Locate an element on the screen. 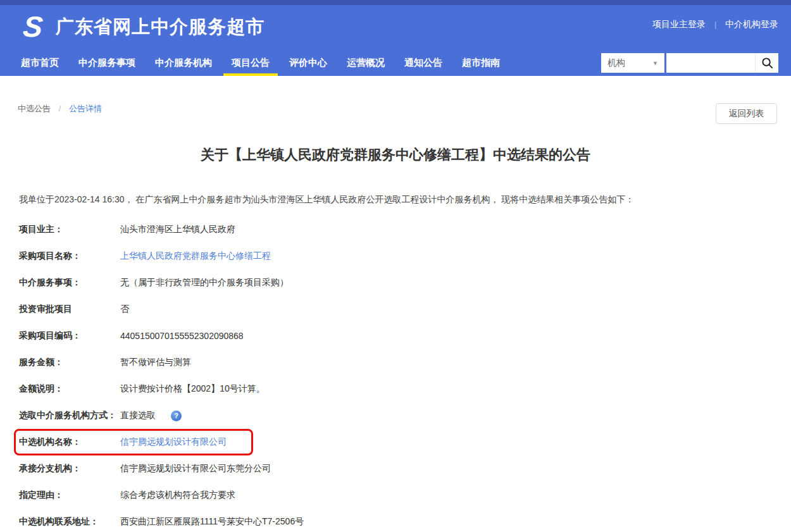 This screenshot has width=791, height=532. field-row-investment-approval: 投资审批项目 否 is located at coordinates (396, 309).